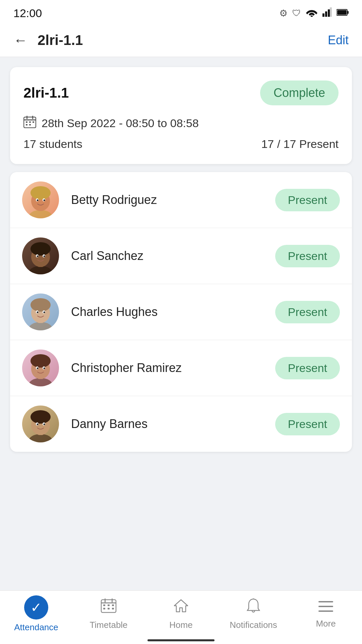  What do you see at coordinates (253, 614) in the screenshot?
I see `nav-item-notifications: Notifications` at bounding box center [253, 614].